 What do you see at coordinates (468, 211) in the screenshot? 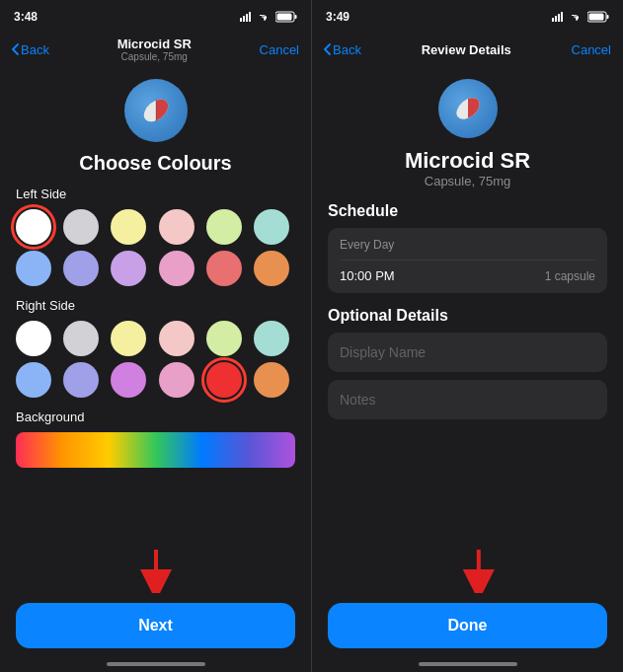
I see `schedule-title: Schedule` at bounding box center [468, 211].